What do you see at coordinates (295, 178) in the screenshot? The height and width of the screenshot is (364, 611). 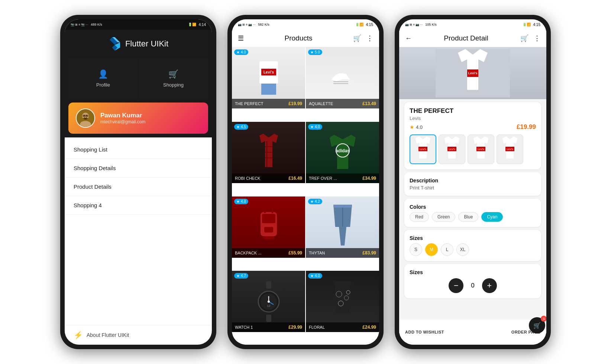 I see `product-price-2: £16.49` at bounding box center [295, 178].